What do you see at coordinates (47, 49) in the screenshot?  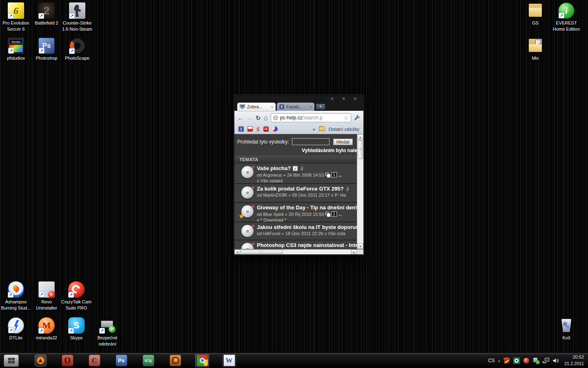 I see `desktop-icon-photoshop: Ps↗ Photoshop` at bounding box center [47, 49].